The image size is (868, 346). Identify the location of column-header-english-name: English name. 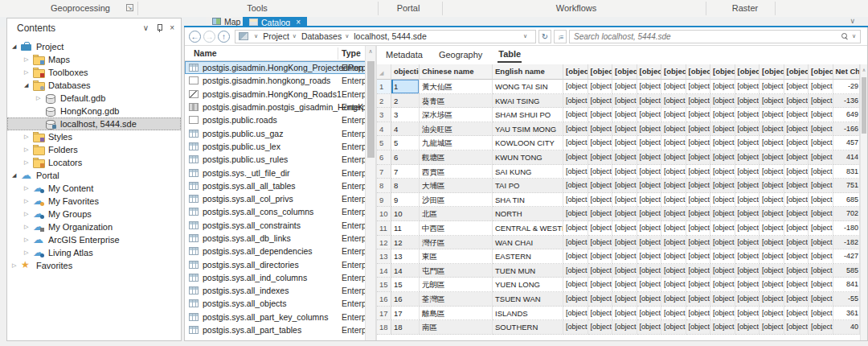
(528, 72).